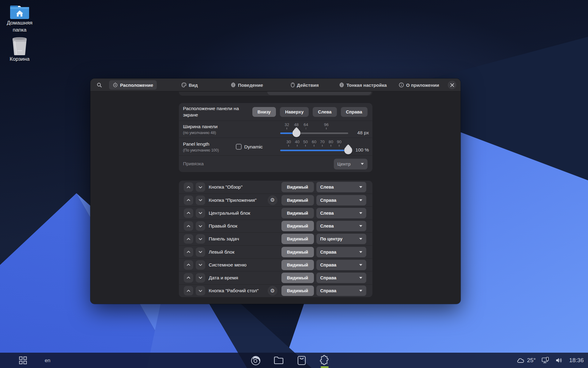 The height and width of the screenshot is (368, 588). I want to click on keyboard-layout-indicator: en, so click(47, 361).